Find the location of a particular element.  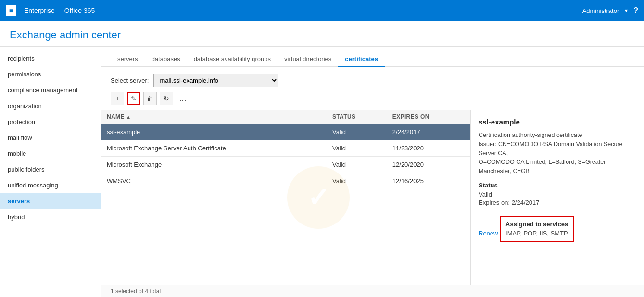

admin-dropdown-icon: ▾ is located at coordinates (626, 11).